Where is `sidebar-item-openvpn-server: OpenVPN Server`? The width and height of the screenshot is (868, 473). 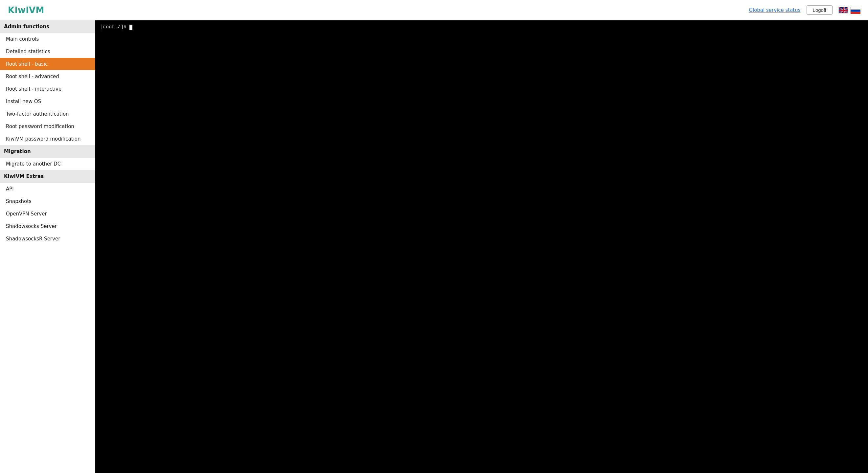 sidebar-item-openvpn-server: OpenVPN Server is located at coordinates (48, 214).